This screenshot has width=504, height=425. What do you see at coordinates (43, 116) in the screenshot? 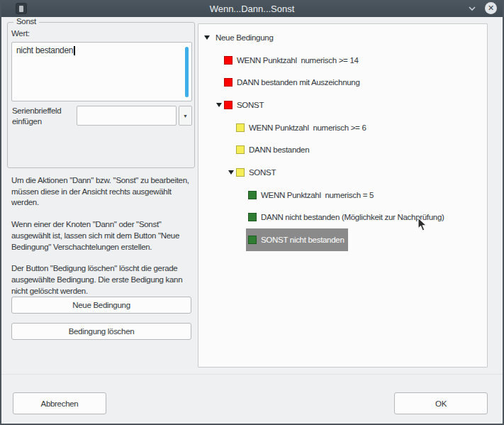
I see `mergefield-label: Serienbrieffeld einfügen` at bounding box center [43, 116].